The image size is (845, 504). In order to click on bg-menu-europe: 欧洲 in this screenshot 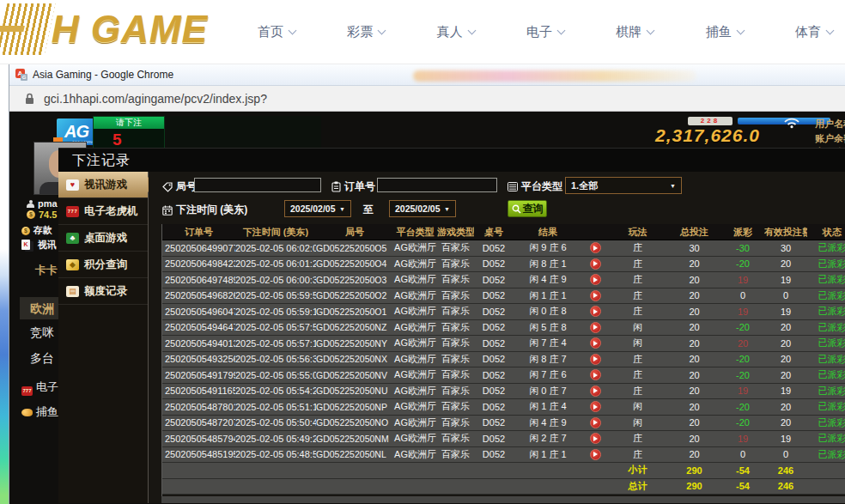, I will do `click(42, 309)`.